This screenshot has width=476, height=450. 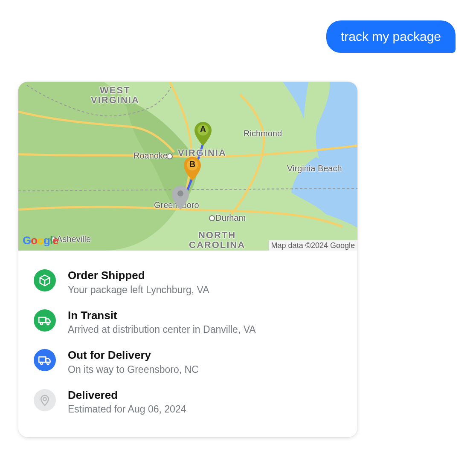 What do you see at coordinates (127, 395) in the screenshot?
I see `step-title: Delivered` at bounding box center [127, 395].